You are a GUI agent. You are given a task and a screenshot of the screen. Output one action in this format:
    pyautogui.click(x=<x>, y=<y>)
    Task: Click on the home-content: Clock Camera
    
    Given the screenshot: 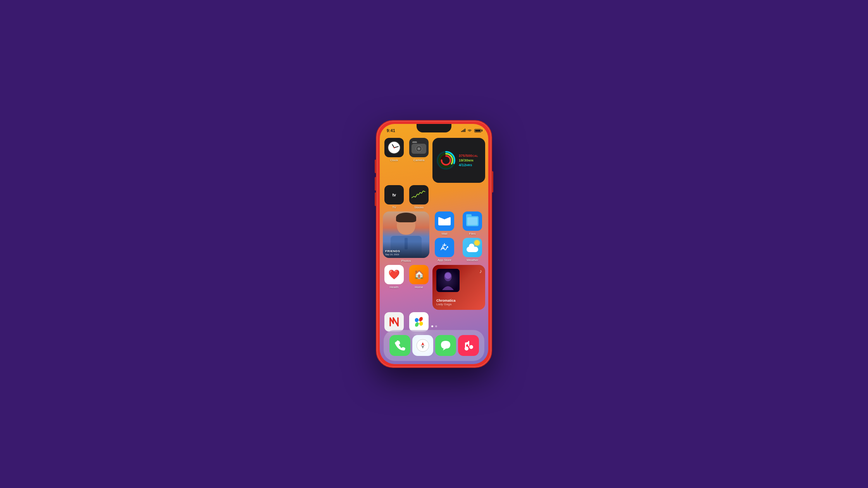 What is the action you would take?
    pyautogui.click(x=434, y=232)
    